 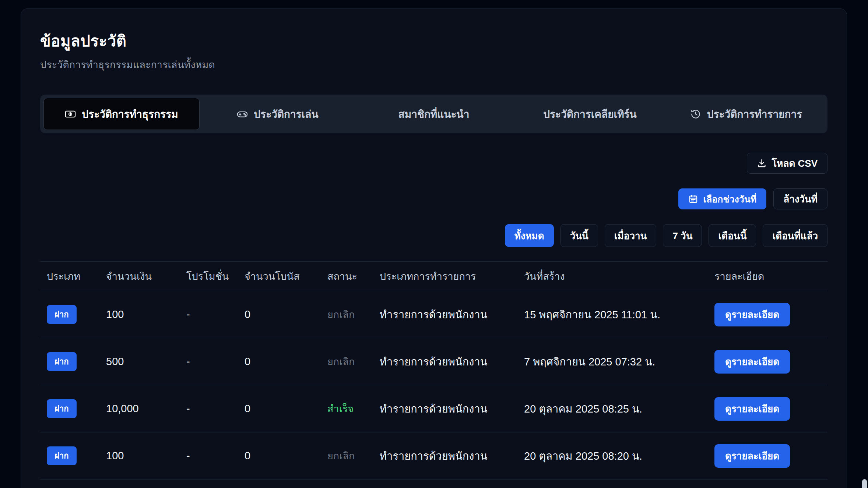 I want to click on tab-label: สมาชิกที่แนะนำ, so click(x=434, y=114).